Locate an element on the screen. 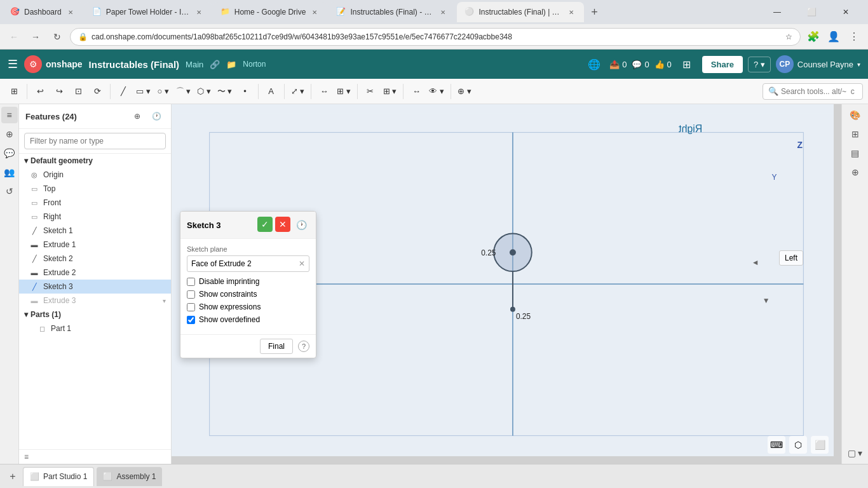  rect-tool: ▭ ▾ is located at coordinates (144, 92).